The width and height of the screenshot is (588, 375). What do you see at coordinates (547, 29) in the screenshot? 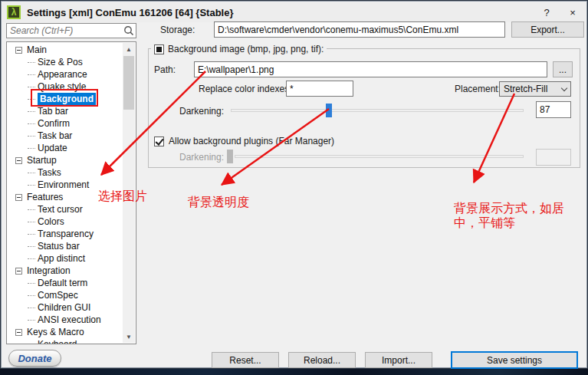
I see `export-button: Export...` at bounding box center [547, 29].